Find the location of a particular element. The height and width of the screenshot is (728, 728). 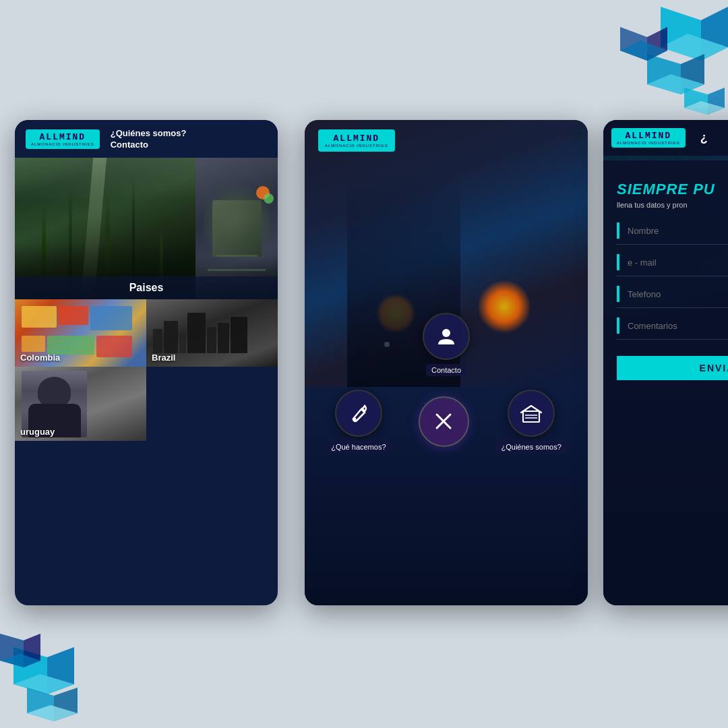

garage-icon is located at coordinates (531, 413).